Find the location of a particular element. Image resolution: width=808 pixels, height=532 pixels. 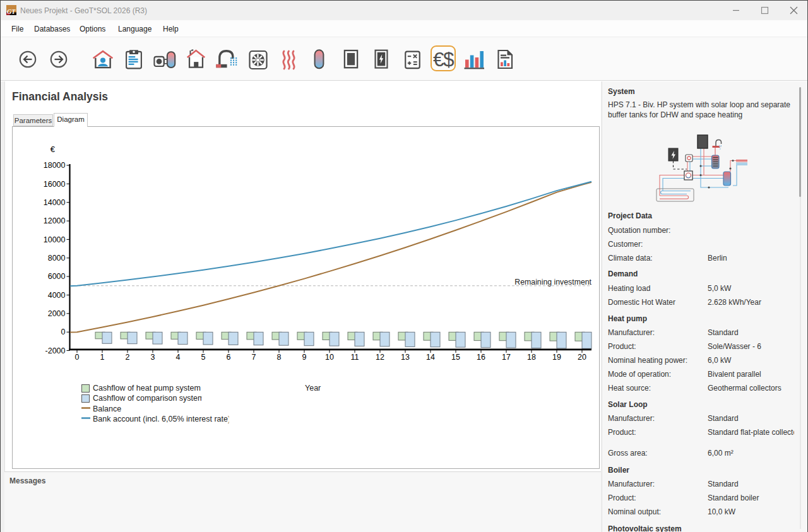

svg-text: 6000 is located at coordinates (57, 276).